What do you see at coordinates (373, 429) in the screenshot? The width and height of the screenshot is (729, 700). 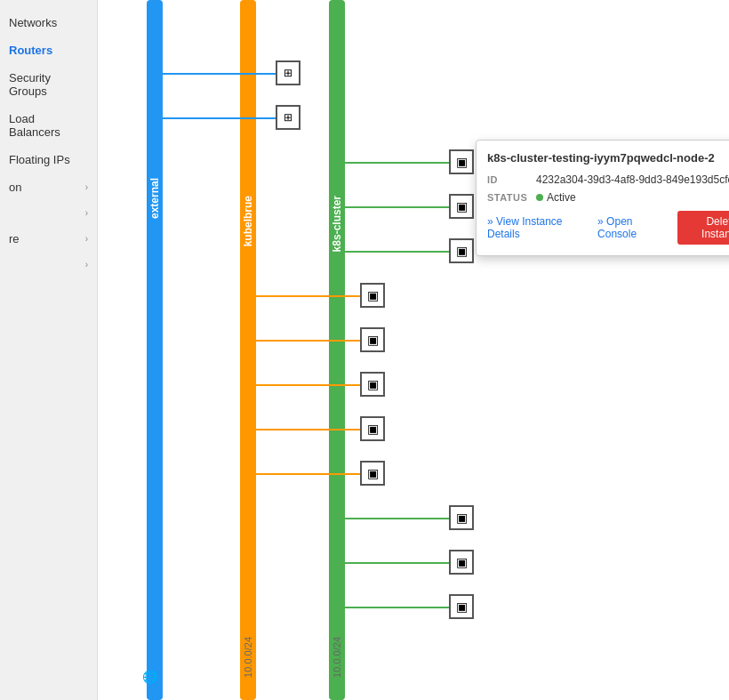 I see `instance-kube-4: ▣` at bounding box center [373, 429].